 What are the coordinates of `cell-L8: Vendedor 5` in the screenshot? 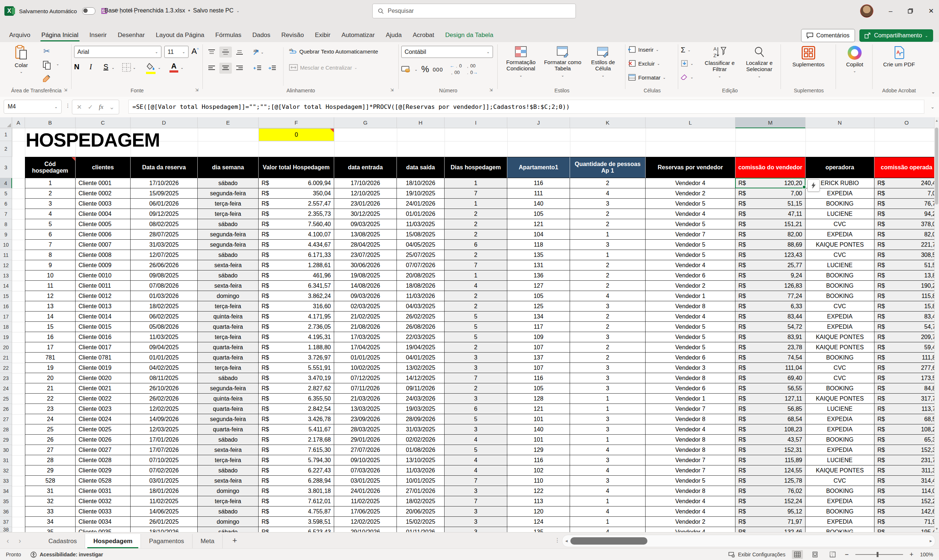 It's located at (691, 224).